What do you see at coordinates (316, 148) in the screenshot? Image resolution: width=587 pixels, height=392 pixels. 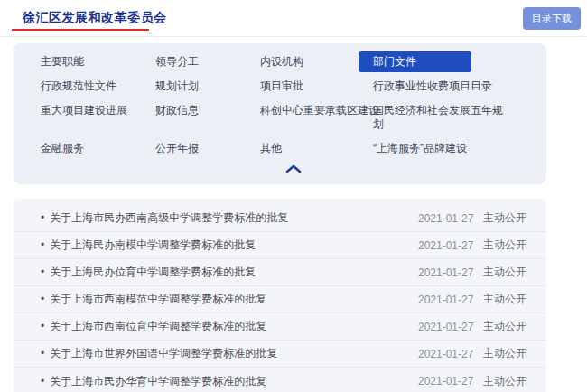 I see `menu-item-14: 其他` at bounding box center [316, 148].